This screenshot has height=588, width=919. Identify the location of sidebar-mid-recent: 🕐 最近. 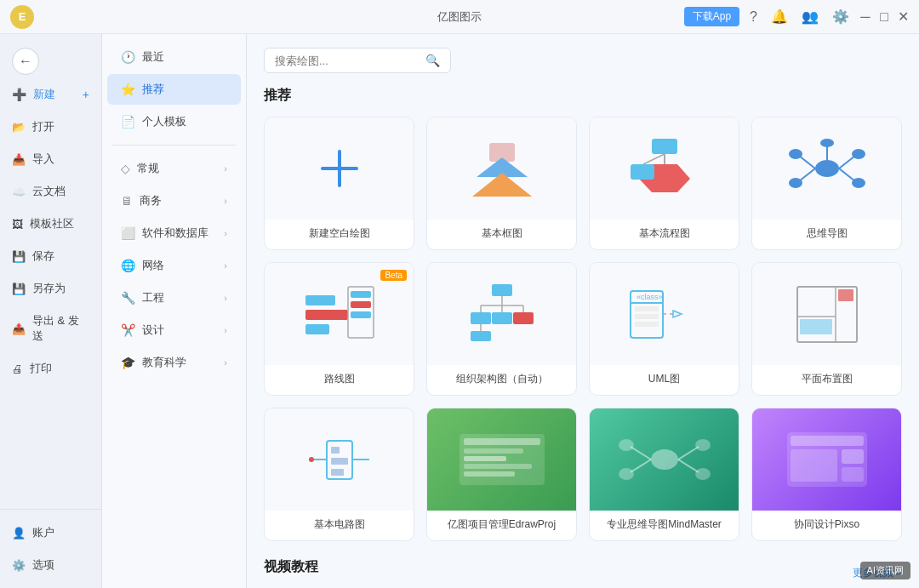
(174, 57).